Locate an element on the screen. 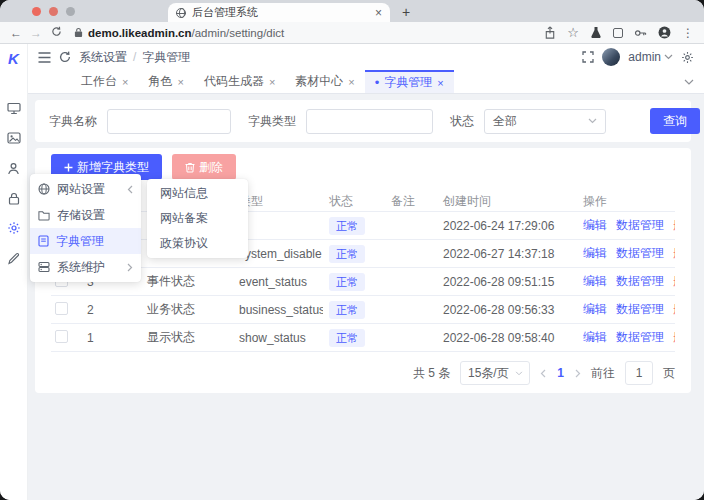 The image size is (704, 500). settings-gear-icon is located at coordinates (14, 228).